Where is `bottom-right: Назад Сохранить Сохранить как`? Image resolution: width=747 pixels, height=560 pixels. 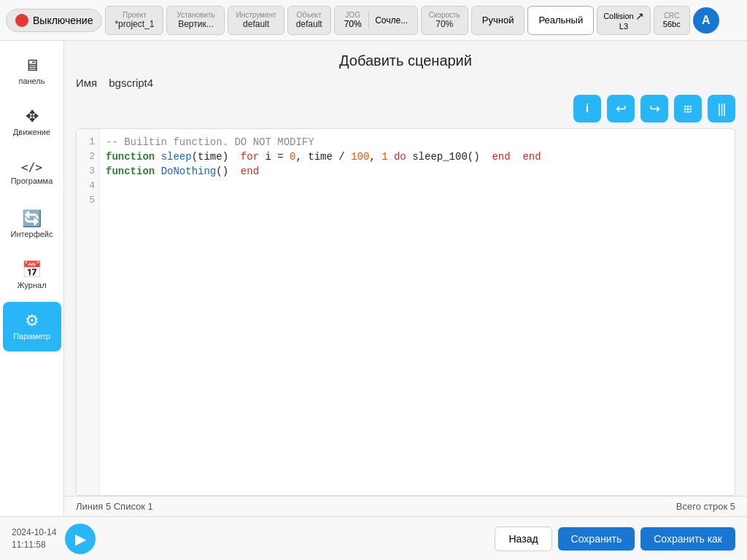 bottom-right: Назад Сохранить Сохранить как is located at coordinates (615, 539).